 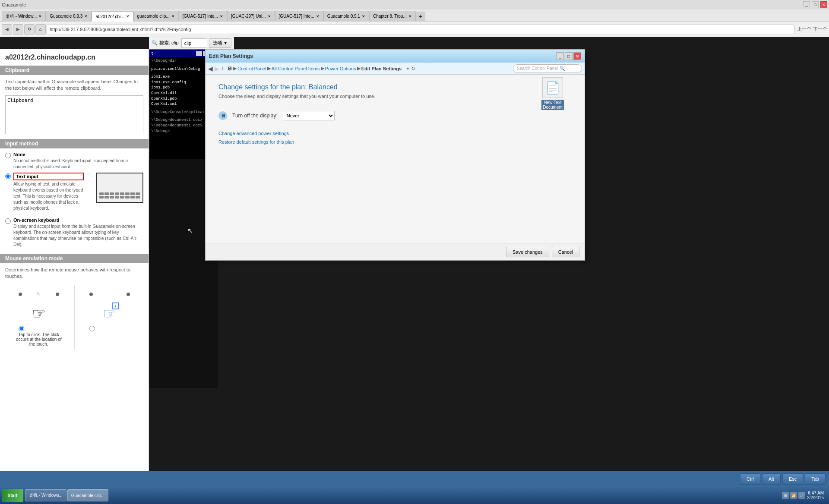 What do you see at coordinates (421, 29) in the screenshot?
I see `address-bar: http://139.217.9.87:8080/guacamole/clien…` at bounding box center [421, 29].